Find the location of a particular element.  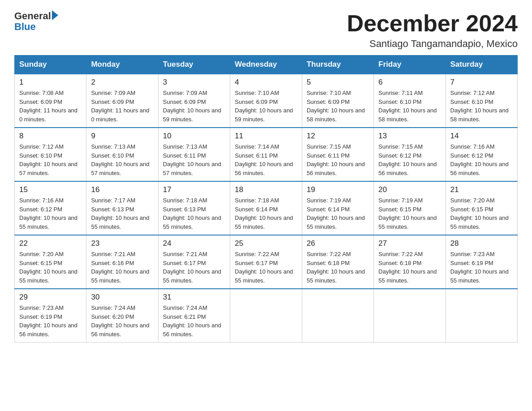

calendar-week-row: 15 Sunrise: 7:16 AMSunset: 6:12 PMDaylig… is located at coordinates (266, 208).